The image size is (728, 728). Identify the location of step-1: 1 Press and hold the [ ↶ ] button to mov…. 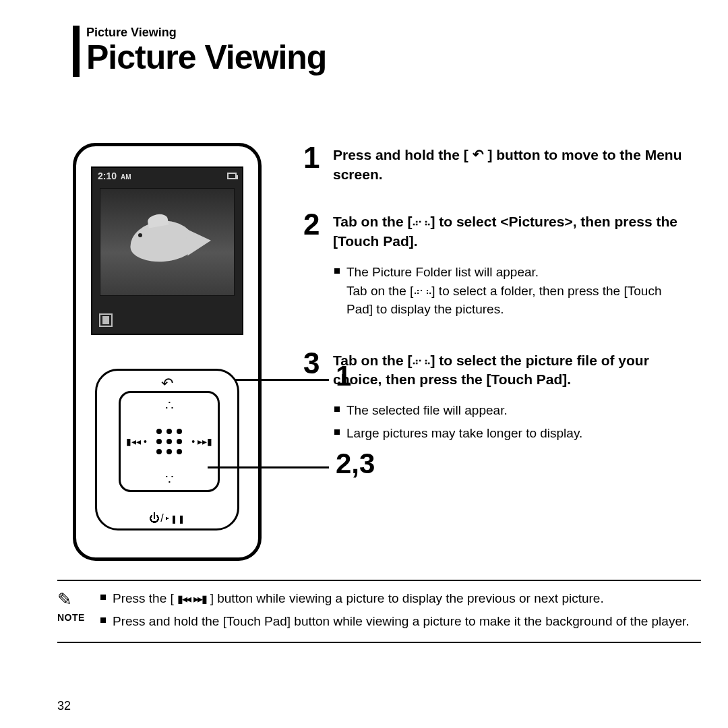
(495, 163).